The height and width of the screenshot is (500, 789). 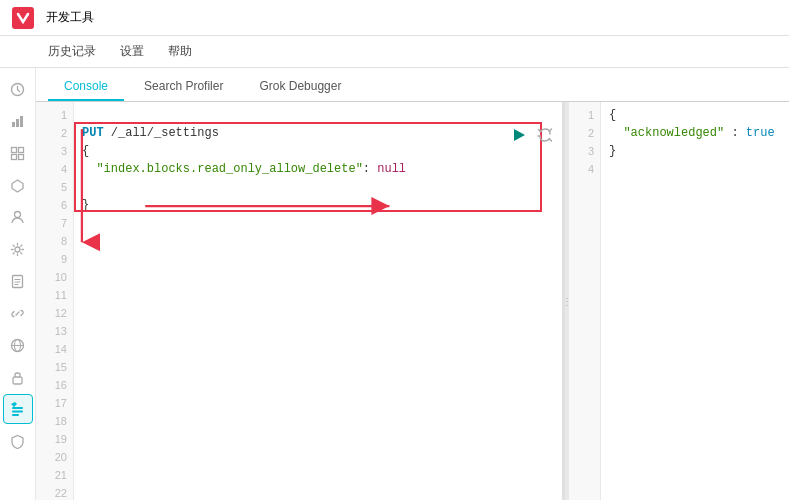 What do you see at coordinates (184, 87) in the screenshot?
I see `tab-search-profiler: Search Profiler` at bounding box center [184, 87].